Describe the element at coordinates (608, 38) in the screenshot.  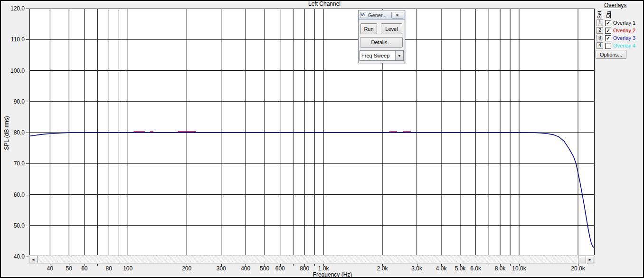
I see `overlay-on-checkbox-3: ✓` at that location.